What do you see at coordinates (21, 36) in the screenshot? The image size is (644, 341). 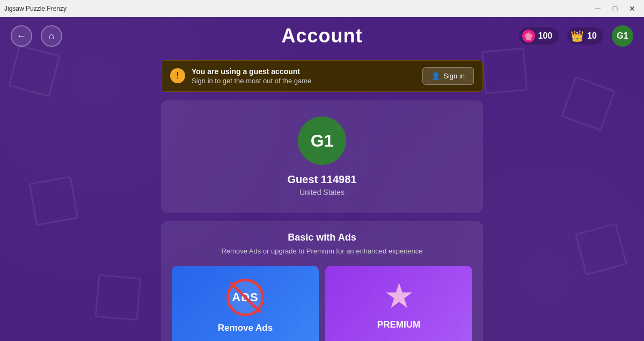 I see `back-button: ←` at bounding box center [21, 36].